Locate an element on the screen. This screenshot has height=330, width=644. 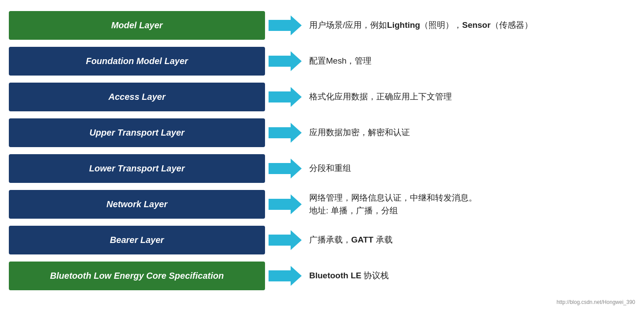
layer-box-access-layer: Access Layer is located at coordinates (137, 97).